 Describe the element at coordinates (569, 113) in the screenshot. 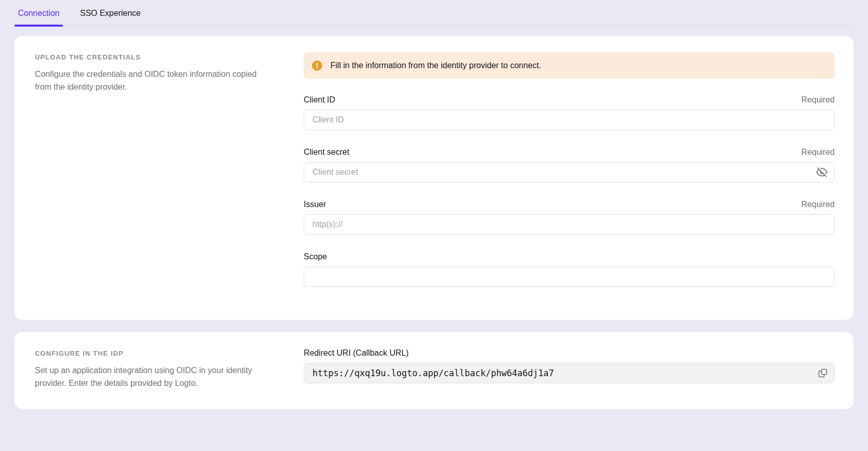

I see `form-field: Client ID Required` at that location.